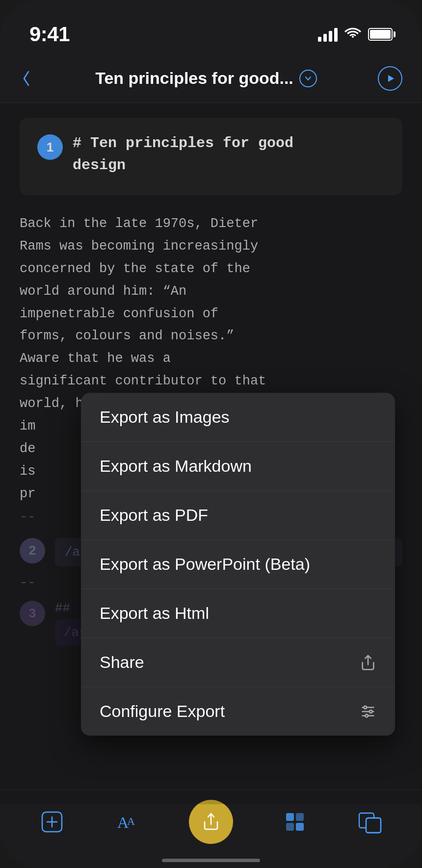  I want to click on menu-item-export-markdown: Export as Markdown, so click(238, 466).